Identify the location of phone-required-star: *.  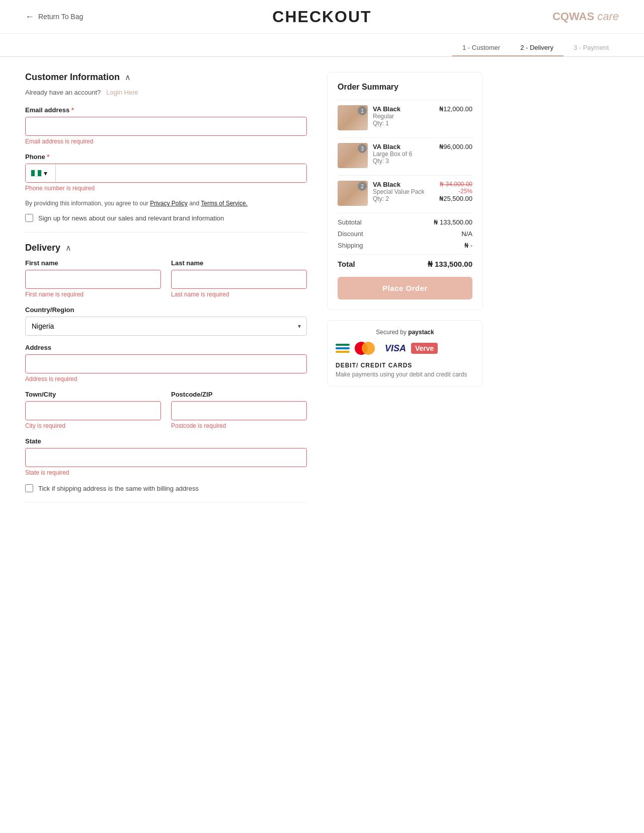
(48, 157).